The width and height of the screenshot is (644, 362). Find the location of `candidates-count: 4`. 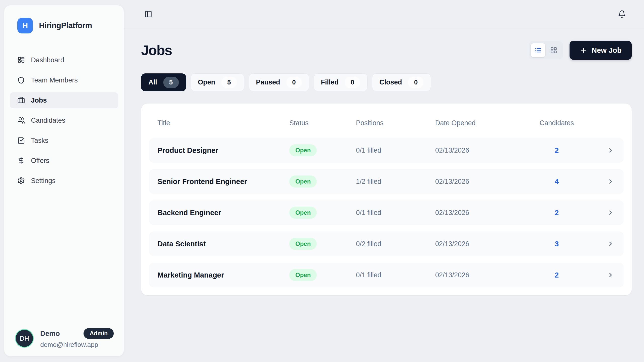

candidates-count: 4 is located at coordinates (557, 182).